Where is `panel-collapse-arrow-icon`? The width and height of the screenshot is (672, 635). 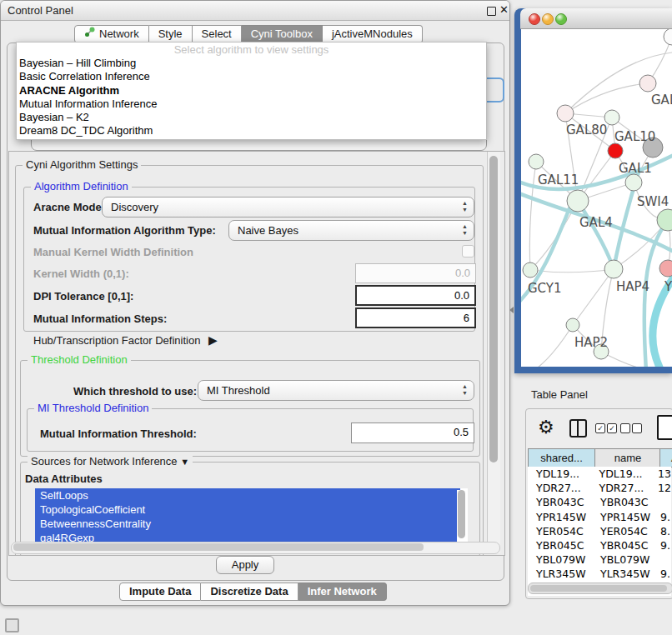
panel-collapse-arrow-icon is located at coordinates (512, 310).